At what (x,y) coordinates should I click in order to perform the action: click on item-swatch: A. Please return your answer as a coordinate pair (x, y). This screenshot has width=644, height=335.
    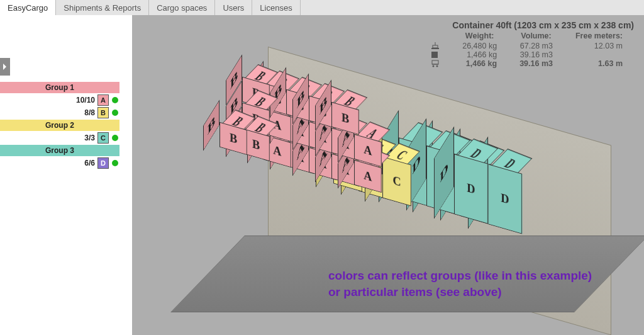
    Looking at the image, I should click on (103, 100).